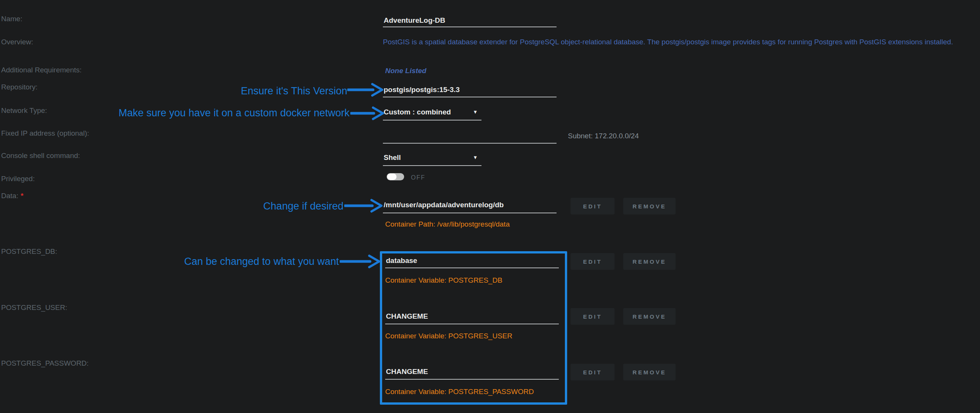  I want to click on annotation-network: Make sure you have it on a custom docker…, so click(234, 113).